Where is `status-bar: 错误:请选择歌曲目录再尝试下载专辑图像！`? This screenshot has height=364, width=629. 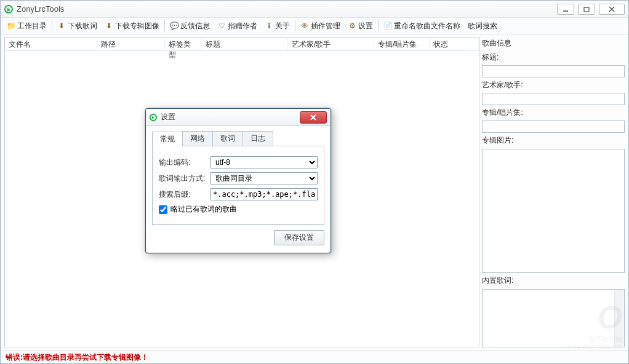
status-bar: 错误:请选择歌曲目录再尝试下载专辑图像！ is located at coordinates (314, 357).